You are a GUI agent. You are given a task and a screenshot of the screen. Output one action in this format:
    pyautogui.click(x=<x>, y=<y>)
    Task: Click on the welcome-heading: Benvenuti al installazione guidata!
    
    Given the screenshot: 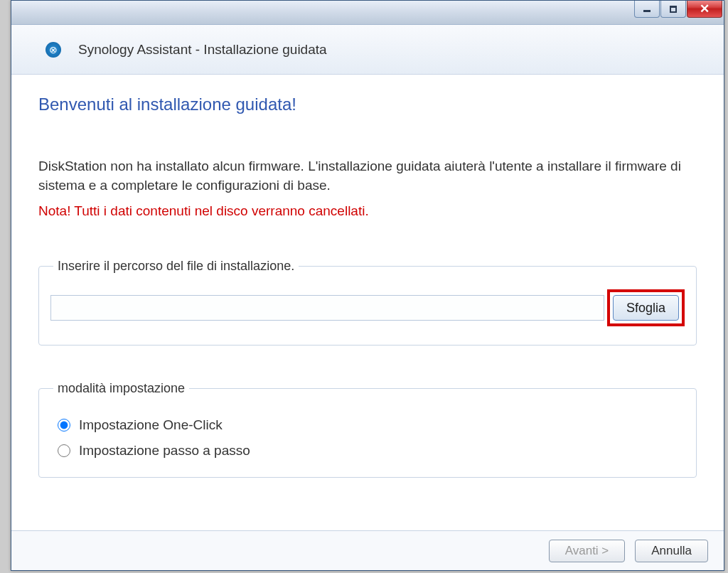 What is the action you would take?
    pyautogui.click(x=368, y=105)
    